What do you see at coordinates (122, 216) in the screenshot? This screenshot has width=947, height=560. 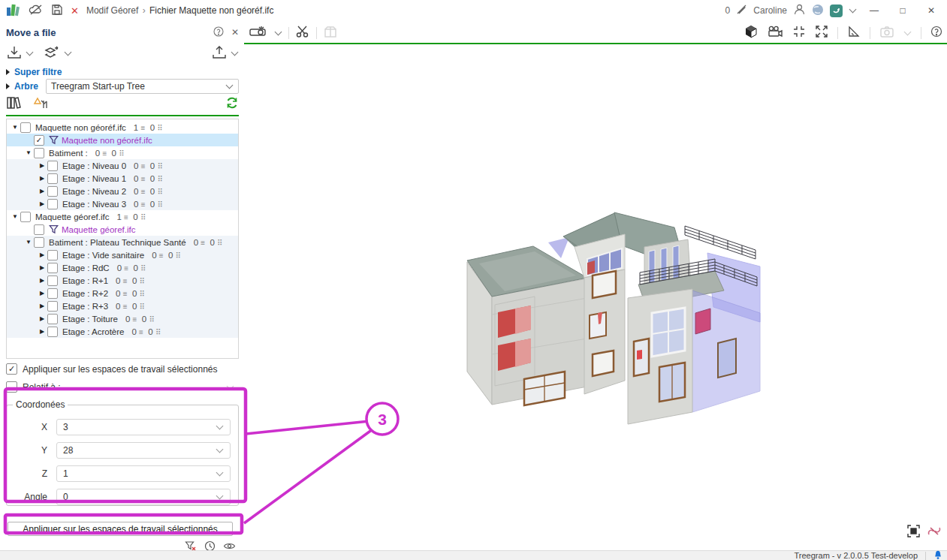 I see `tree-row: ▼Maquette géoref.ifc1 ≡ 0 ⠿` at bounding box center [122, 216].